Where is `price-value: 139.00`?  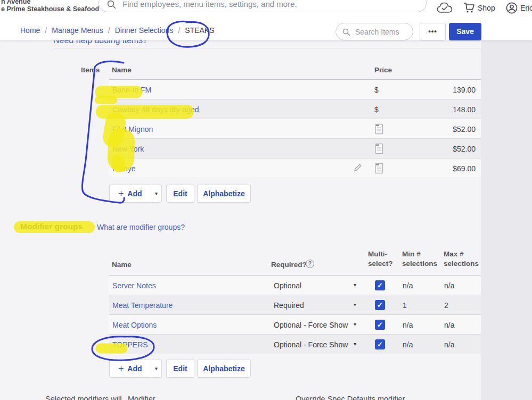
price-value: 139.00 is located at coordinates (464, 90).